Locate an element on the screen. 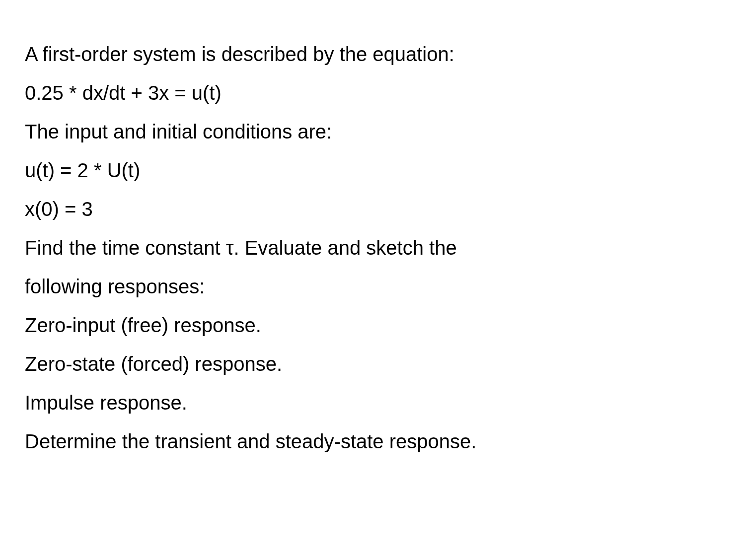 This screenshot has height=560, width=745. text-line-10: Impulse response. is located at coordinates (372, 403).